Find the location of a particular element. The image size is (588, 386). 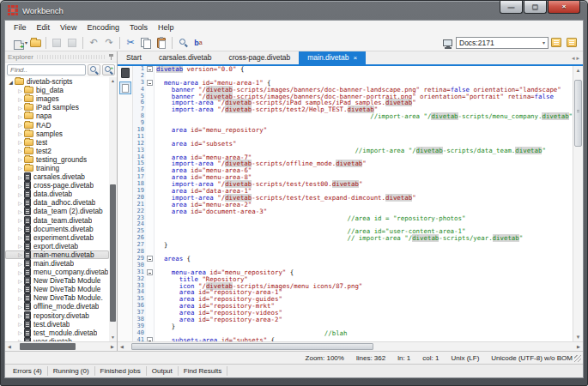

combobox-arrow-icon: ▾ is located at coordinates (544, 43).